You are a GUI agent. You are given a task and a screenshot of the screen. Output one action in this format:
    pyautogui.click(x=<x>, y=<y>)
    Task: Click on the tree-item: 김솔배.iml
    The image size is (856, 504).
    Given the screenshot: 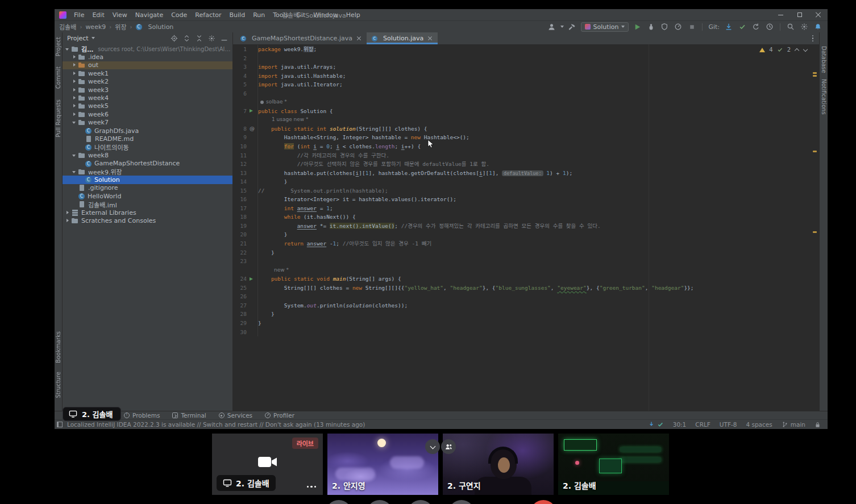 What is the action you would take?
    pyautogui.click(x=148, y=204)
    